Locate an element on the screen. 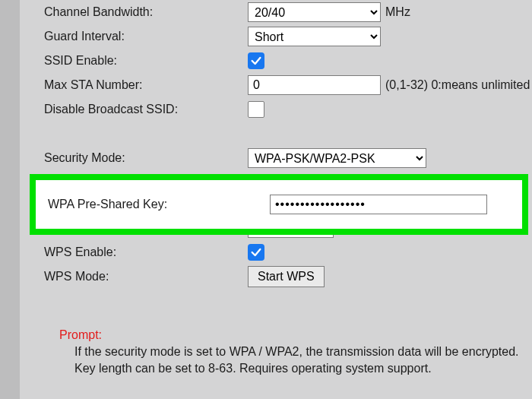 The image size is (532, 399). row-wps-mode: WPS Mode: Start WPS is located at coordinates (276, 277).